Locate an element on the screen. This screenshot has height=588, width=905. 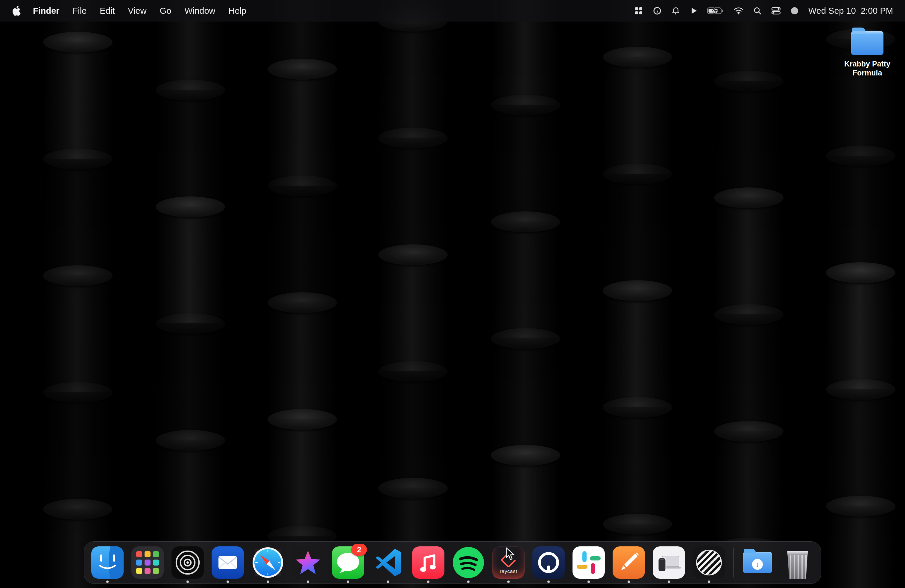
battery-charging-icon is located at coordinates (716, 11).